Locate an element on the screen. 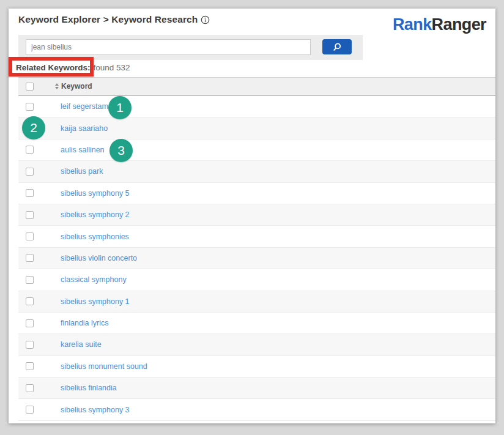 Image resolution: width=504 pixels, height=435 pixels. rankranger-logo: RankRanger is located at coordinates (439, 24).